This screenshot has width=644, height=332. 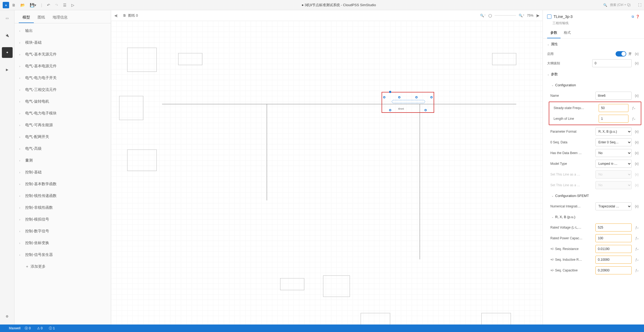 What do you see at coordinates (57, 5) in the screenshot?
I see `redo-icon: ↷` at bounding box center [57, 5].